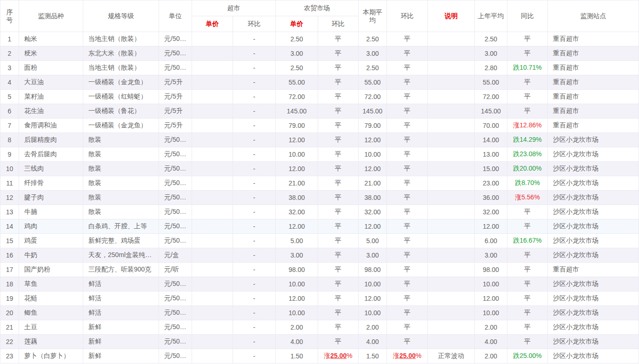 Image resolution: width=639 pixels, height=364 pixels. What do you see at coordinates (51, 356) in the screenshot?
I see `cell-item: 萝卜（白萝卜）` at bounding box center [51, 356].